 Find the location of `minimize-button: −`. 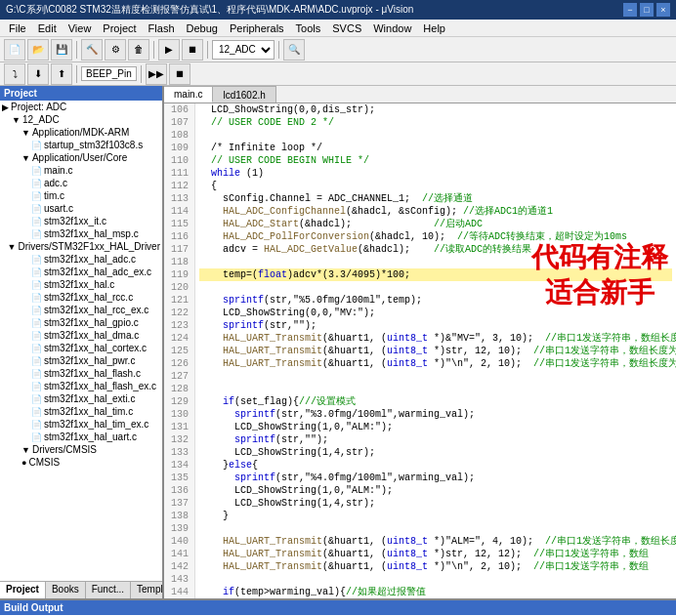

minimize-button: − is located at coordinates (630, 10).